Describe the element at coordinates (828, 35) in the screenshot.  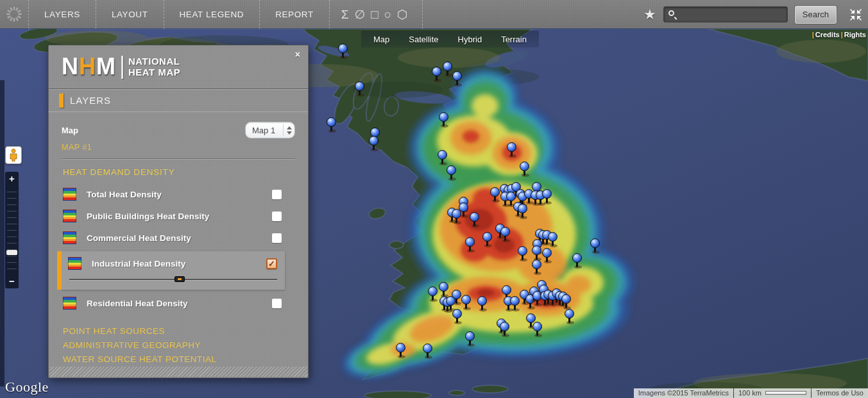
I see `credit-link-credits: Credits` at that location.